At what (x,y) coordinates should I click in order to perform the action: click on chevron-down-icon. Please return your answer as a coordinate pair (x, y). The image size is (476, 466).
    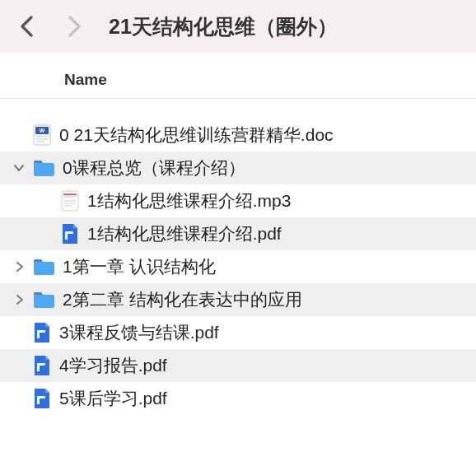
    Looking at the image, I should click on (19, 168).